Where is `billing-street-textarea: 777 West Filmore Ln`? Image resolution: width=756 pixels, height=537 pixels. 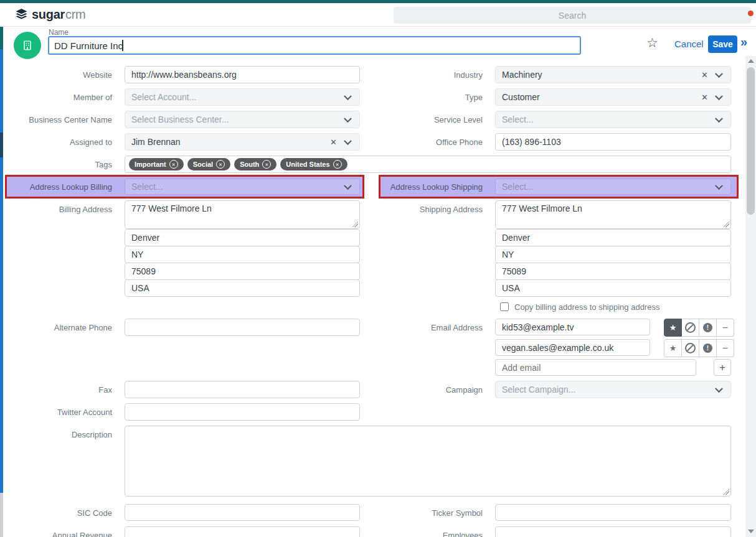 billing-street-textarea: 777 West Filmore Ln is located at coordinates (242, 215).